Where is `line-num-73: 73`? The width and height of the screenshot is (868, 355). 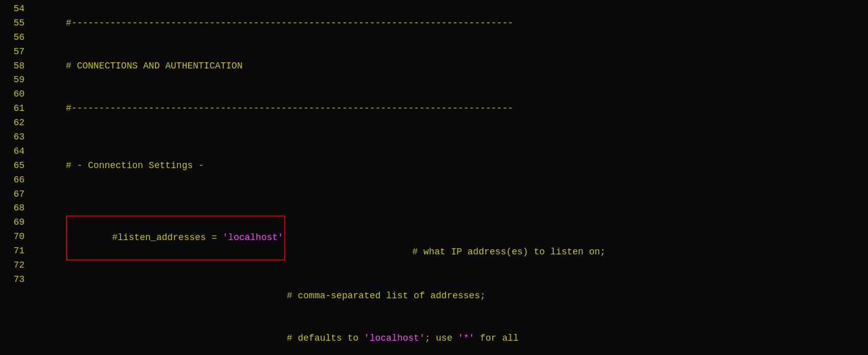 line-num-73: 73 is located at coordinates (14, 280).